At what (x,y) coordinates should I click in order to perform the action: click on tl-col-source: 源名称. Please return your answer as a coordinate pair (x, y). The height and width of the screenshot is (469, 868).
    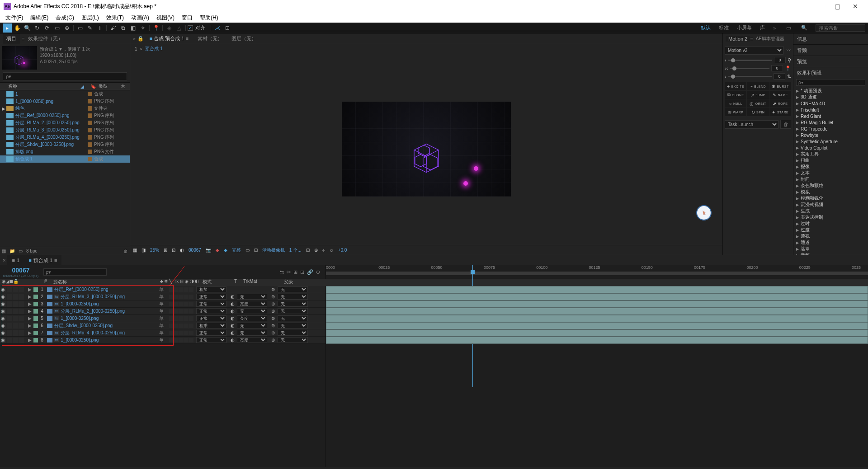
    Looking at the image, I should click on (106, 282).